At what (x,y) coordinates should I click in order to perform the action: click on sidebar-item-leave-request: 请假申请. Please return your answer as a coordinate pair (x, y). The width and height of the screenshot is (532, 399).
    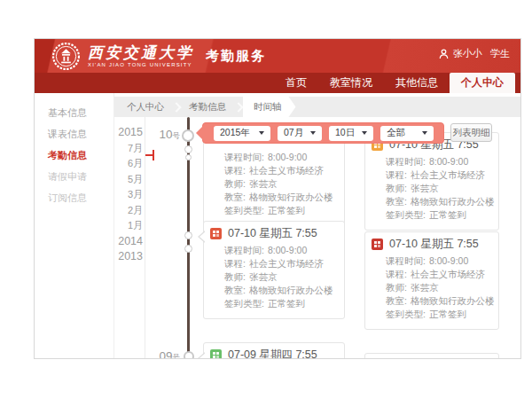
    Looking at the image, I should click on (74, 176).